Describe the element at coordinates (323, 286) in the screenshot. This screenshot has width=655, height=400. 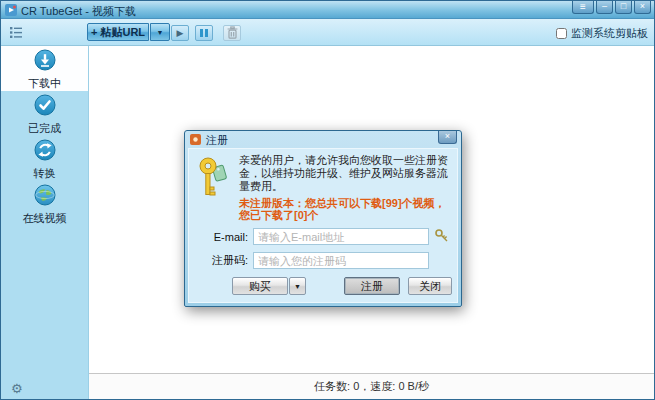
I see `dialog-buttons: 购买 ▼ 注册 关闭` at that location.